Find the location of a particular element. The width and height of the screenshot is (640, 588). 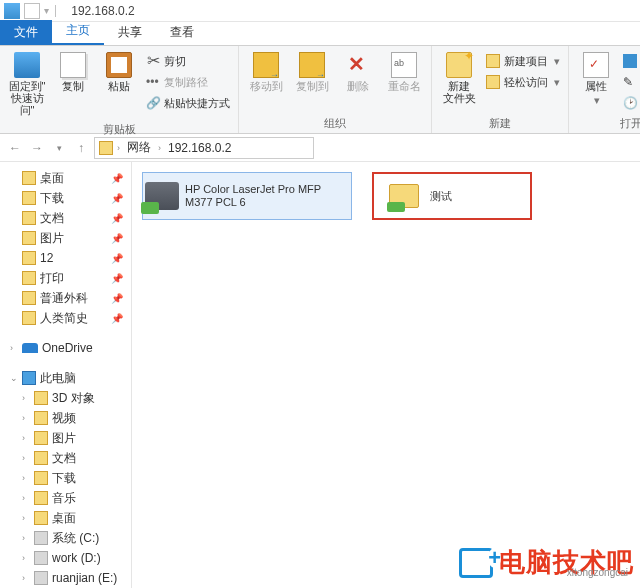

tree-item: ›桌面 is located at coordinates (66, 518).